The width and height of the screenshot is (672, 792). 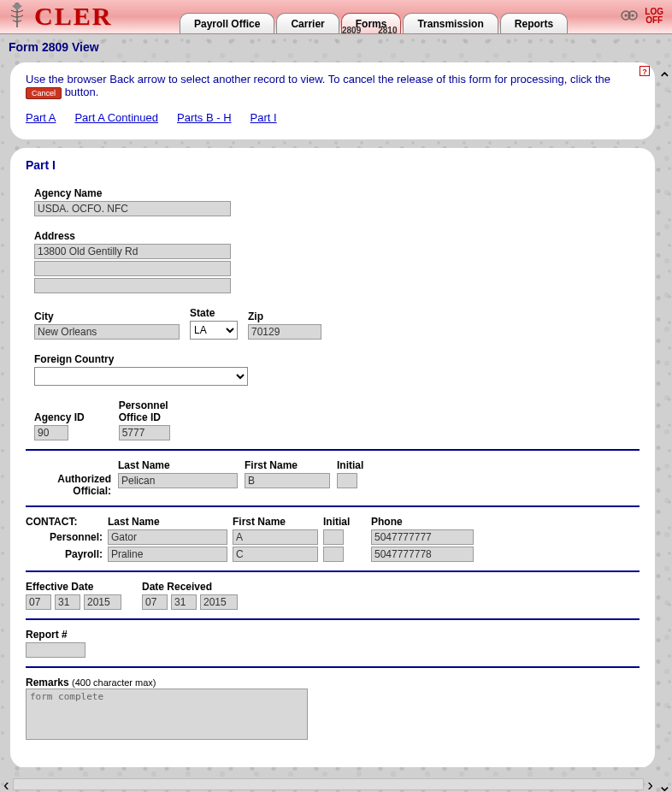 What do you see at coordinates (214, 330) in the screenshot?
I see `state-select: LA` at bounding box center [214, 330].